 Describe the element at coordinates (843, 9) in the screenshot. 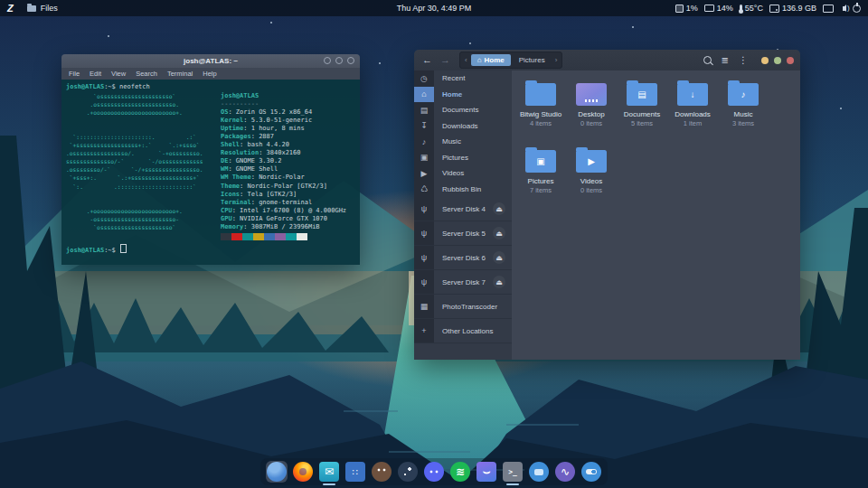

I see `volume-indicator` at that location.